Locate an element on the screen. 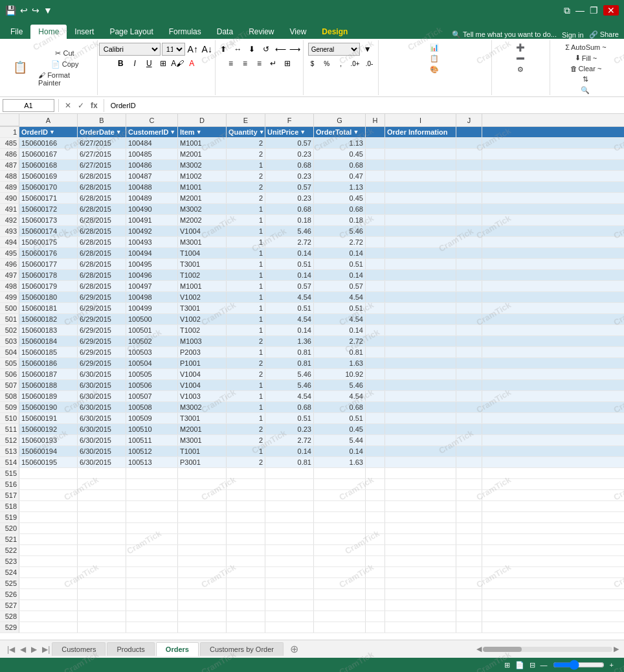 This screenshot has width=624, height=672. cell-a490: 150600171 is located at coordinates (49, 198).